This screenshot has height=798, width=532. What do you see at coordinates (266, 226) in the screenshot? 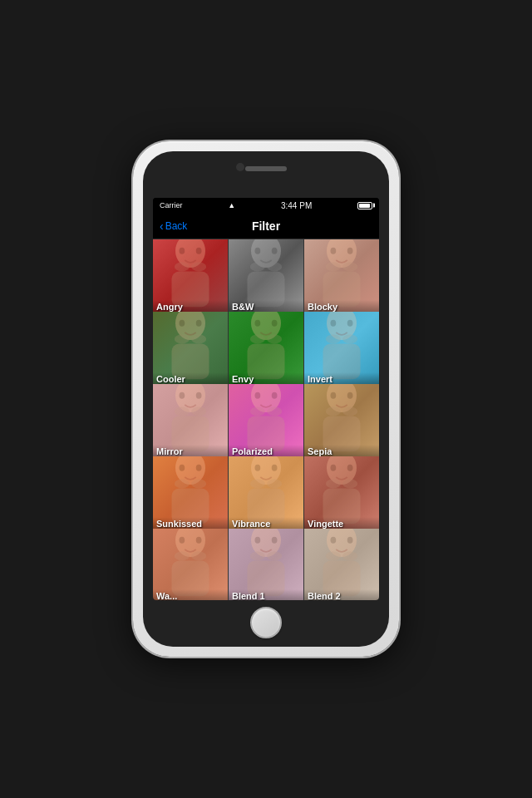
I see `nav-bar: ‹ Back Filter` at bounding box center [266, 226].